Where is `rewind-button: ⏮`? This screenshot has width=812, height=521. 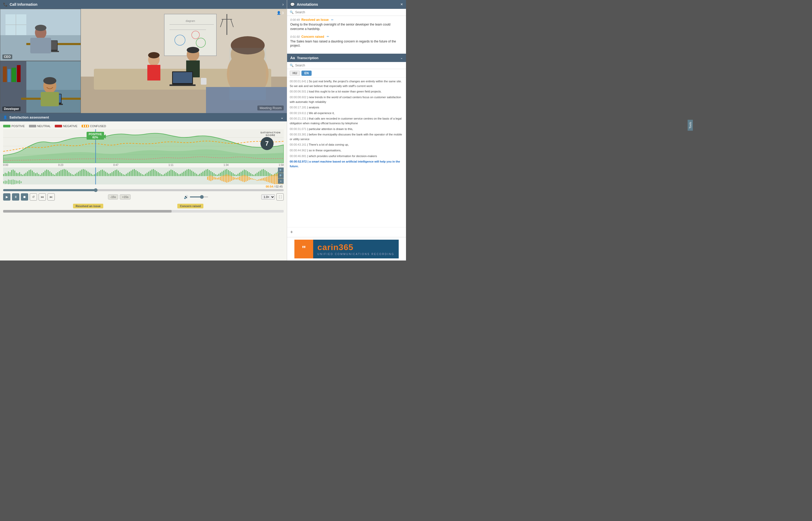 rewind-button: ⏮ is located at coordinates (42, 197).